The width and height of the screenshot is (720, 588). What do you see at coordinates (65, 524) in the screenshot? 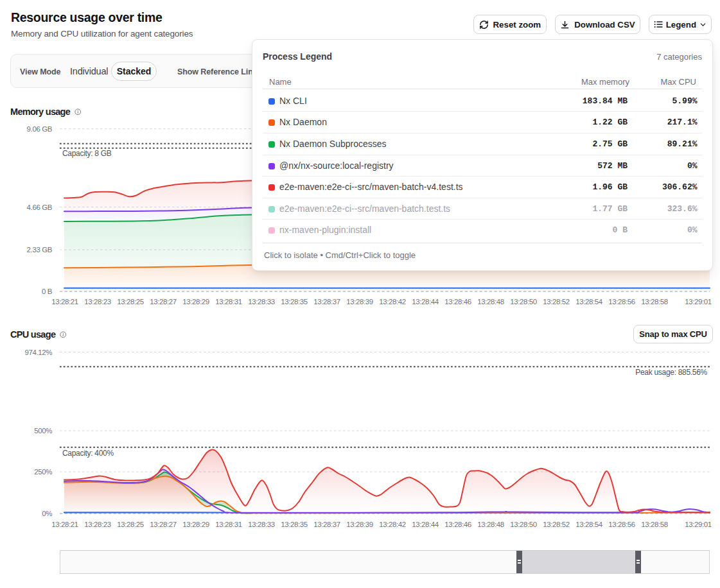
I see `svg-text: 13:28:21` at bounding box center [65, 524].